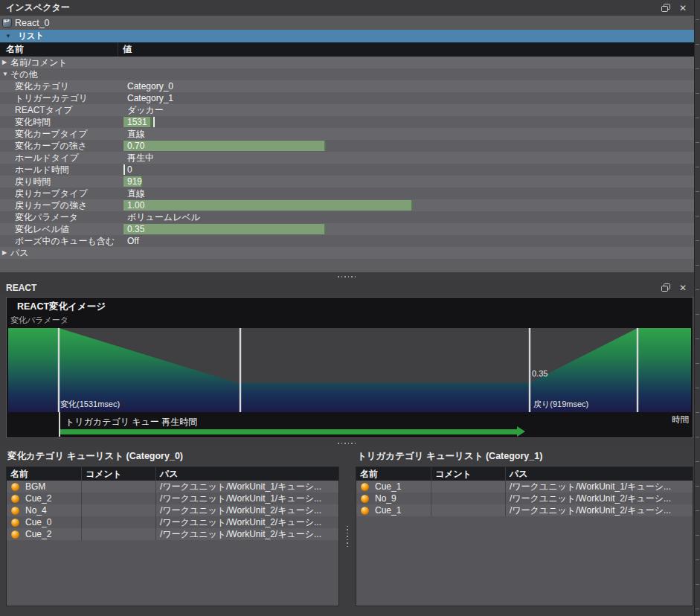 This screenshot has width=700, height=616. What do you see at coordinates (347, 122) in the screenshot?
I see `property-row: 変化時間 1531` at bounding box center [347, 122].